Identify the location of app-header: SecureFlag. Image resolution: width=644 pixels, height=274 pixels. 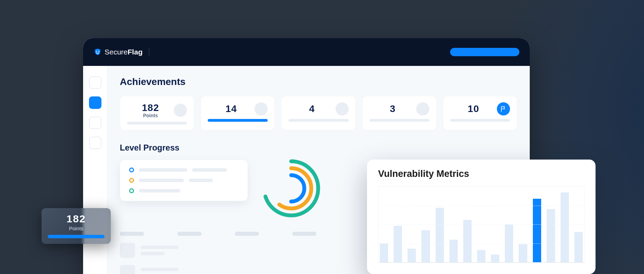
(306, 52).